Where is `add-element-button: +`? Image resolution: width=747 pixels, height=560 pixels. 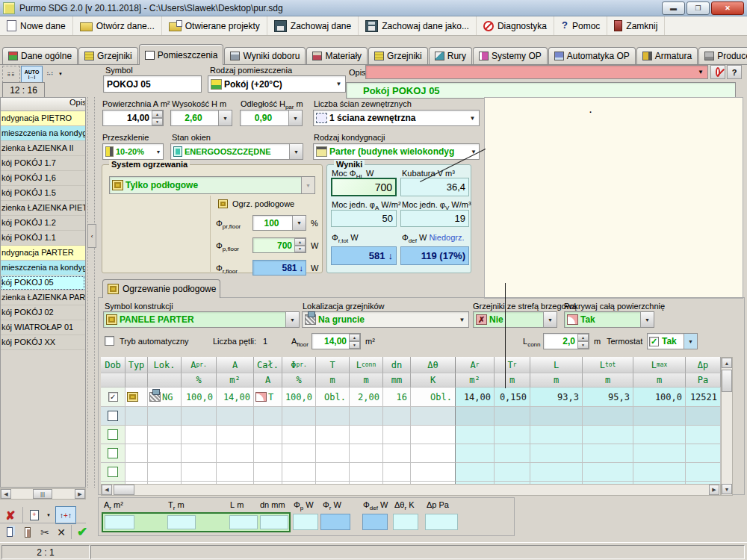
add-element-button: + is located at coordinates (34, 515).